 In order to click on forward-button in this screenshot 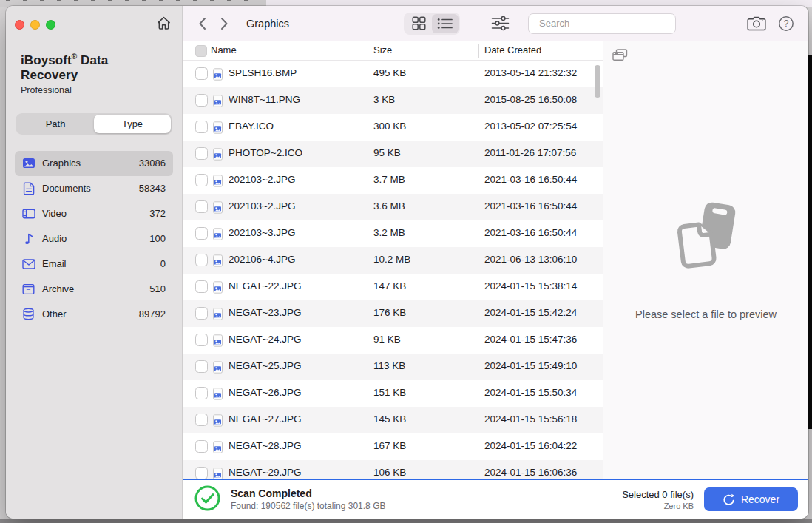, I will do `click(224, 24)`.